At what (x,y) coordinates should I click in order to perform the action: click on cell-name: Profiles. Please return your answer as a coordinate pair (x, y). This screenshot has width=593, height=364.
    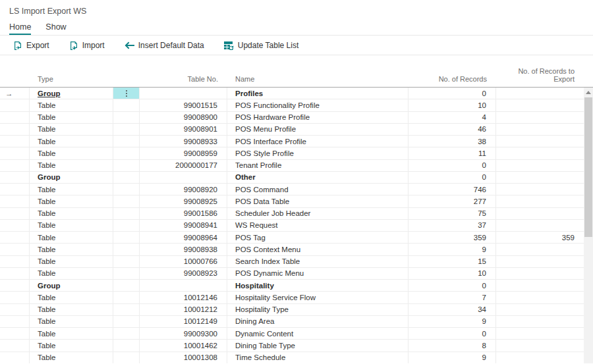
    Looking at the image, I should click on (318, 93).